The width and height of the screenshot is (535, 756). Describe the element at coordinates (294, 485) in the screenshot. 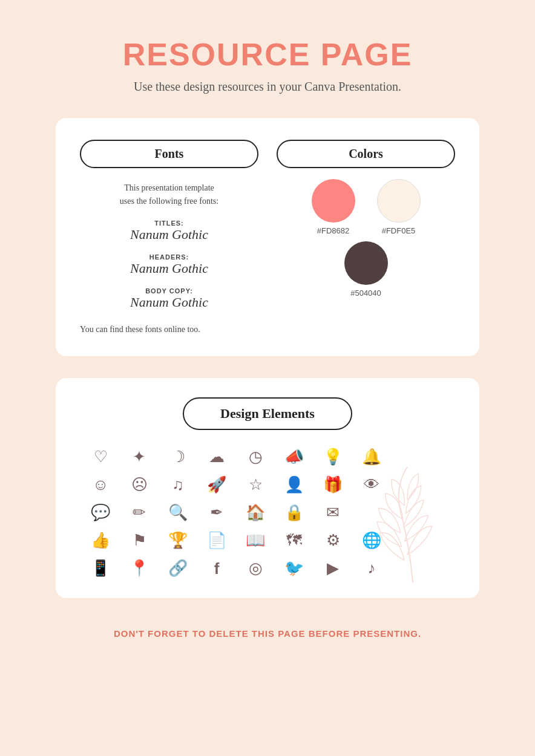

I see `icon-person: 👤` at that location.